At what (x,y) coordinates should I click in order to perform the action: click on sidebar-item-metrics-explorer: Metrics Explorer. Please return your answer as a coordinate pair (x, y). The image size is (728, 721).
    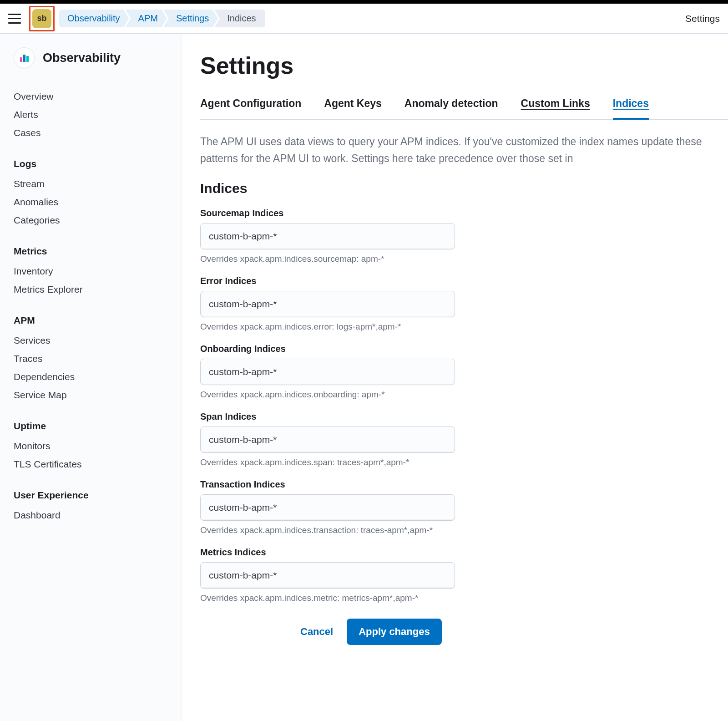
    Looking at the image, I should click on (97, 289).